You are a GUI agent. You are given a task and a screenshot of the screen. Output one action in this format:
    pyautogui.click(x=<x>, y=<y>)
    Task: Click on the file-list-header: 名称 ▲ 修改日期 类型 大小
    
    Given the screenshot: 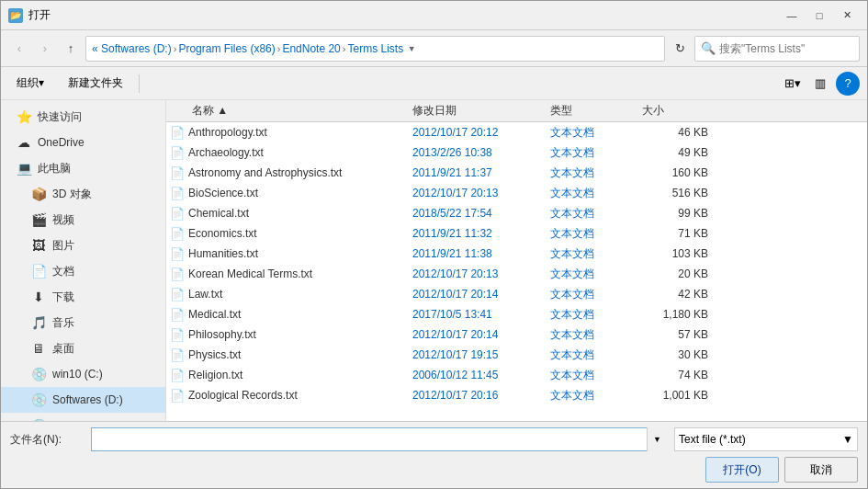 What is the action you would take?
    pyautogui.click(x=516, y=111)
    